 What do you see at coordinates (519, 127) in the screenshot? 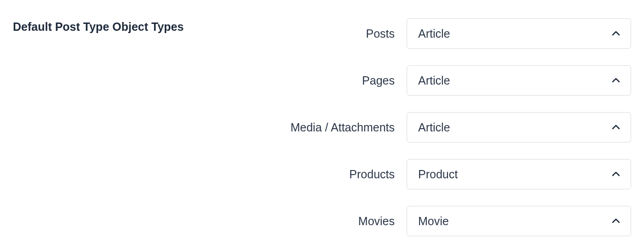
I see `select-media-attachments: Article` at bounding box center [519, 127].